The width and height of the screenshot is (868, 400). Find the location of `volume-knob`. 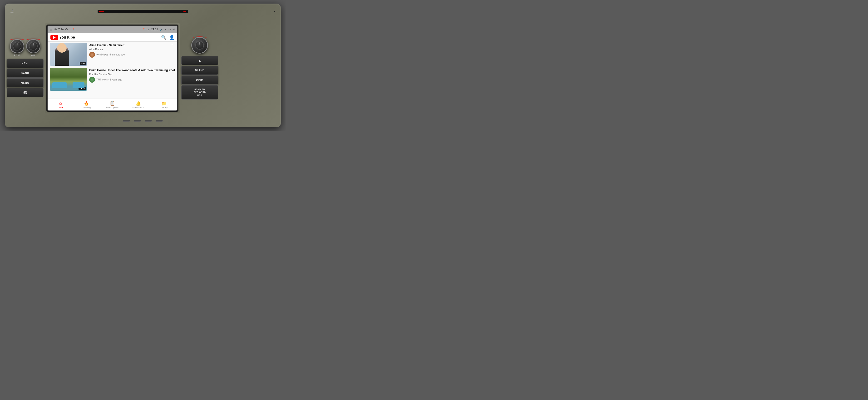

volume-knob is located at coordinates (33, 46).